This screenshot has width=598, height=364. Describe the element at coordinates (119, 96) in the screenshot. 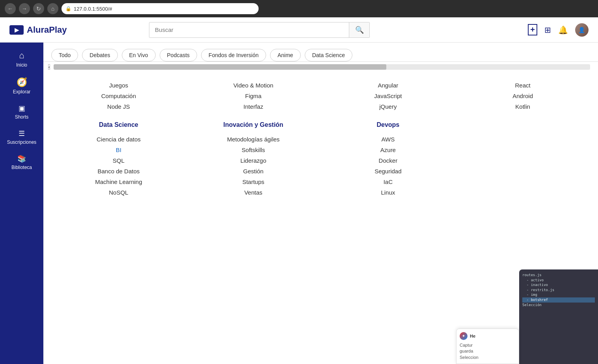

I see `cat-item-computacion: Computación` at that location.